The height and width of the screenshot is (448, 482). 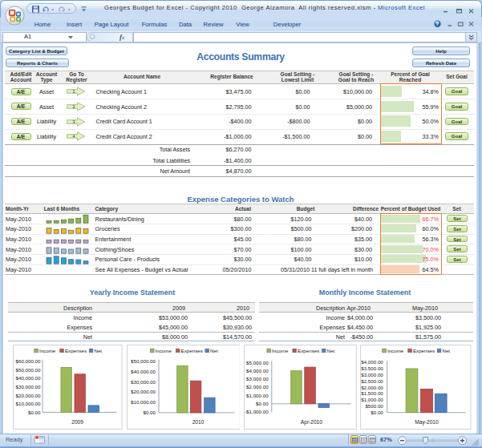 What do you see at coordinates (311, 422) in the screenshot?
I see `svg-text: Apr-2010` at bounding box center [311, 422].